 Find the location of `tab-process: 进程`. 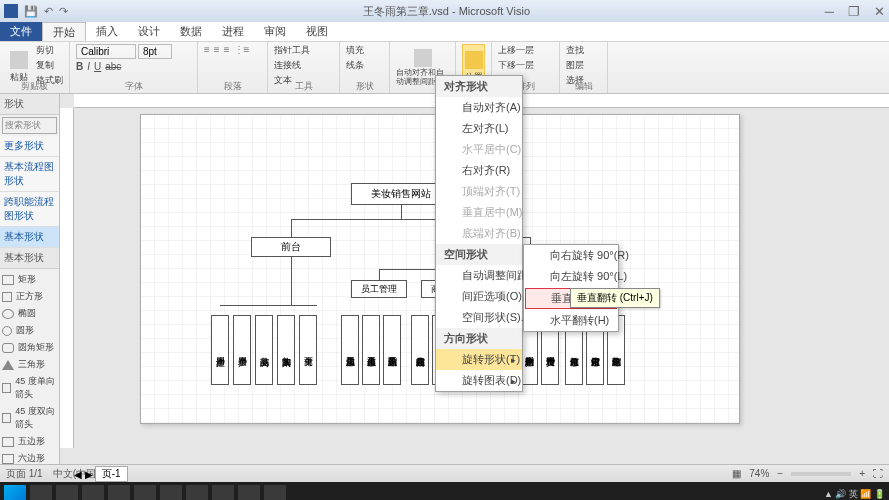

tab-process: 进程 is located at coordinates (233, 32).